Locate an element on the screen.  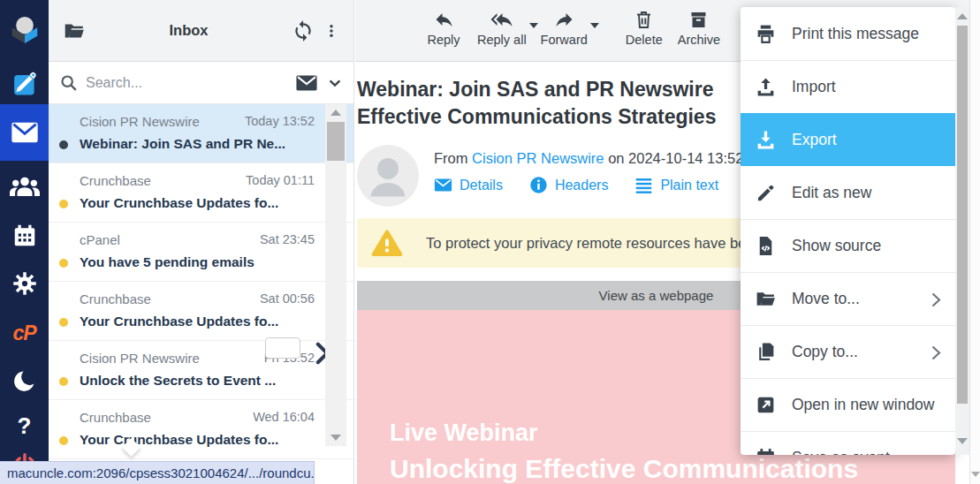
envelope-icon is located at coordinates (444, 185).